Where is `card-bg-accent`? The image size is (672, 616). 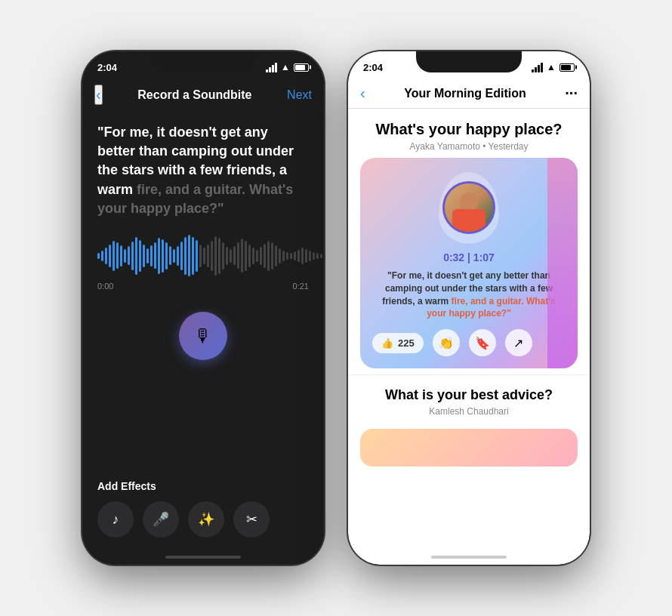 card-bg-accent is located at coordinates (563, 263).